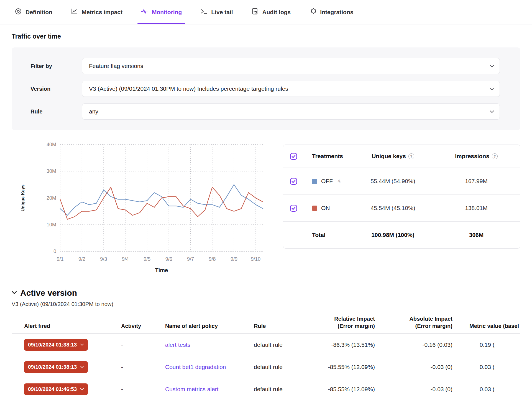 This screenshot has height=397, width=532. Describe the element at coordinates (402, 208) in the screenshot. I see `treatment-row-on: ON 45.54M (45.10%) 138.01M` at that location.